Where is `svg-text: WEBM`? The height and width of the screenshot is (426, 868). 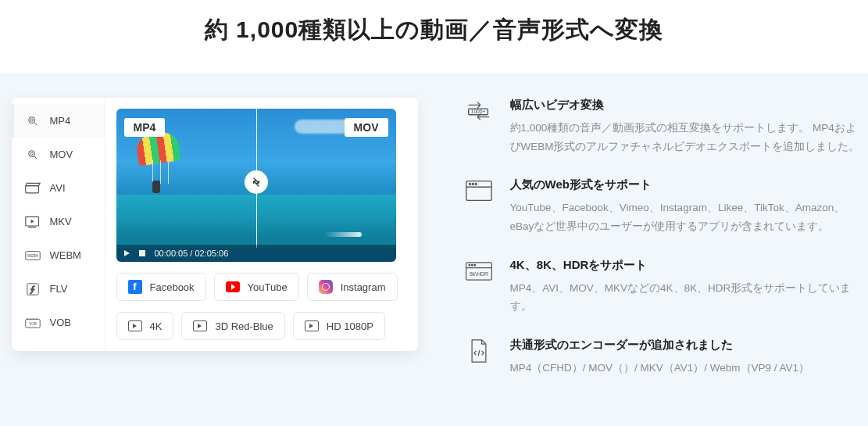
svg-text: WEBM is located at coordinates (32, 256).